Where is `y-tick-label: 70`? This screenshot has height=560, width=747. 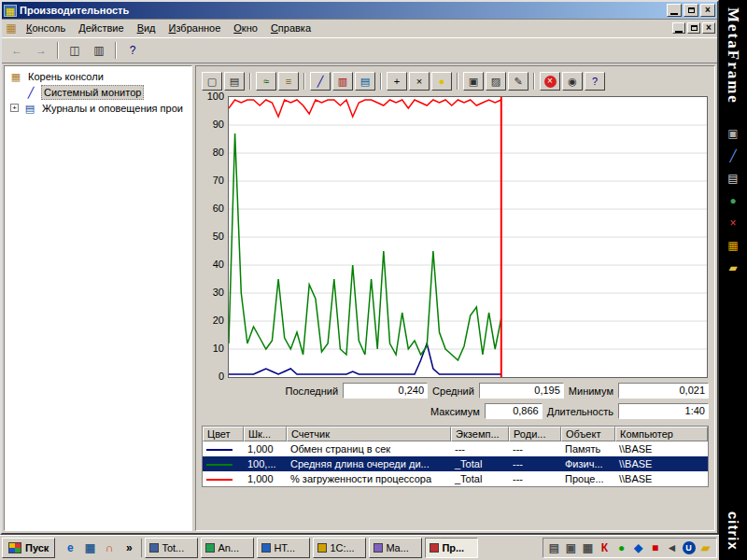
y-tick-label: 70 is located at coordinates (213, 180).